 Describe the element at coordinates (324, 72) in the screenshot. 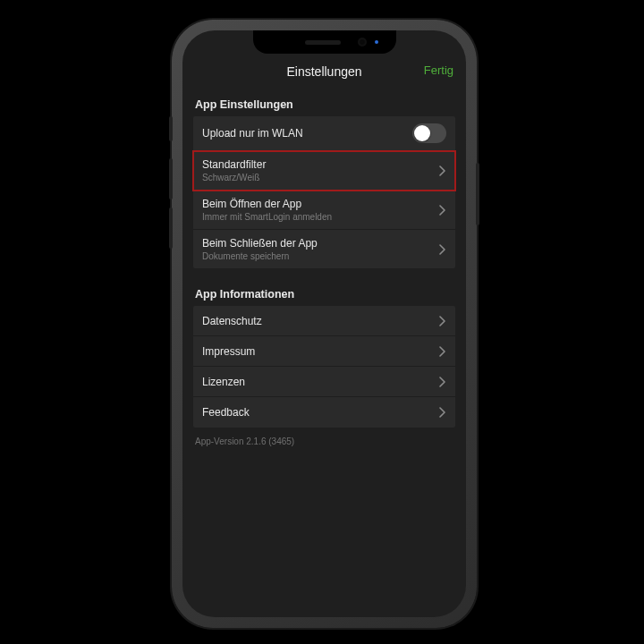

I see `navbar: Einstellungen Fertig` at that location.